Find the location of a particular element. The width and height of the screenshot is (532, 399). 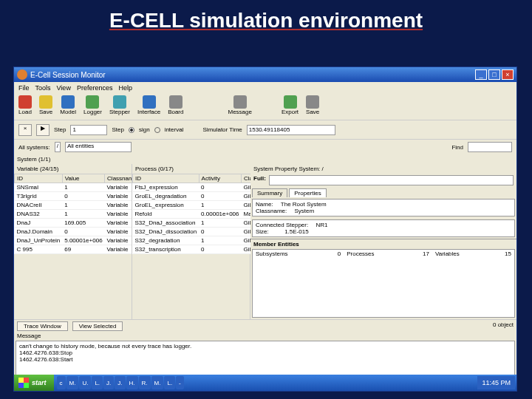

tool-logger: Logger is located at coordinates (93, 106).